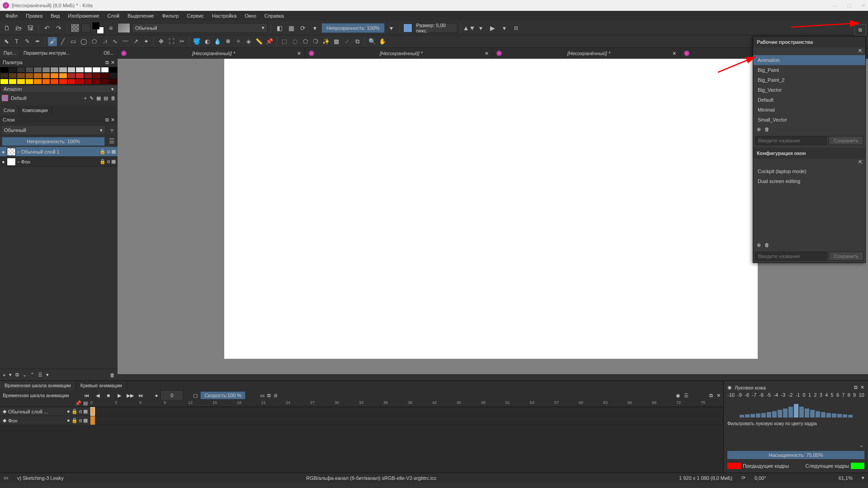 The height and width of the screenshot is (488, 868). What do you see at coordinates (84, 42) in the screenshot?
I see `ellipse-tool: ◯` at bounding box center [84, 42].